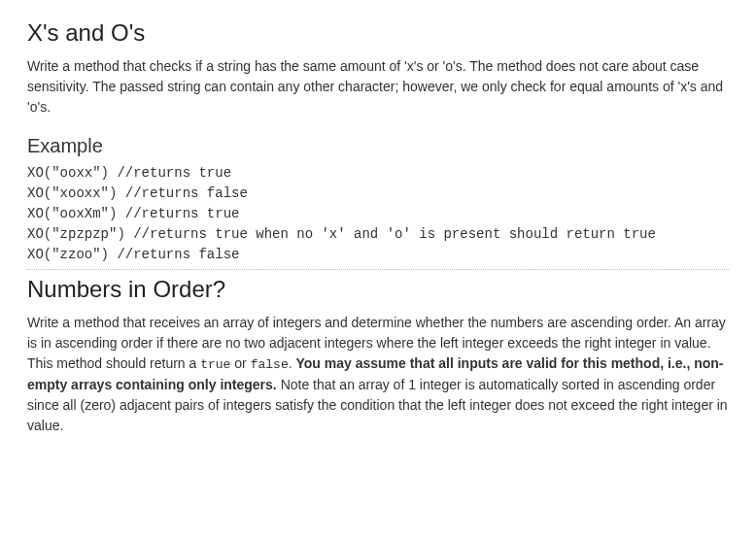 The image size is (756, 538). I want to click on section-title-xo: X's and O's, so click(378, 33).